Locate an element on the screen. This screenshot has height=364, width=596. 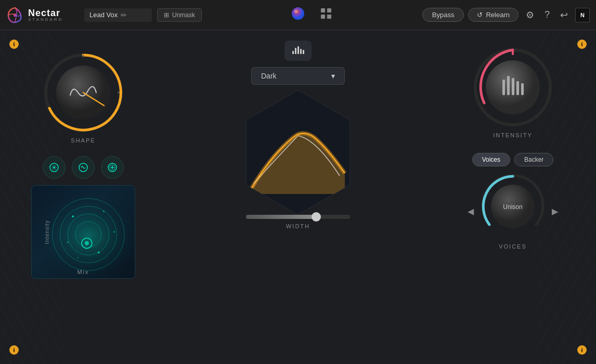
preset-name: Lead Vox is located at coordinates (103, 15).